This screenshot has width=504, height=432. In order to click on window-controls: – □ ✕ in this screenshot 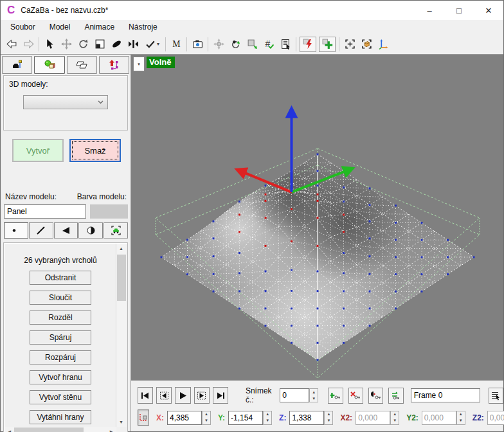, I will do `click(459, 10)`.